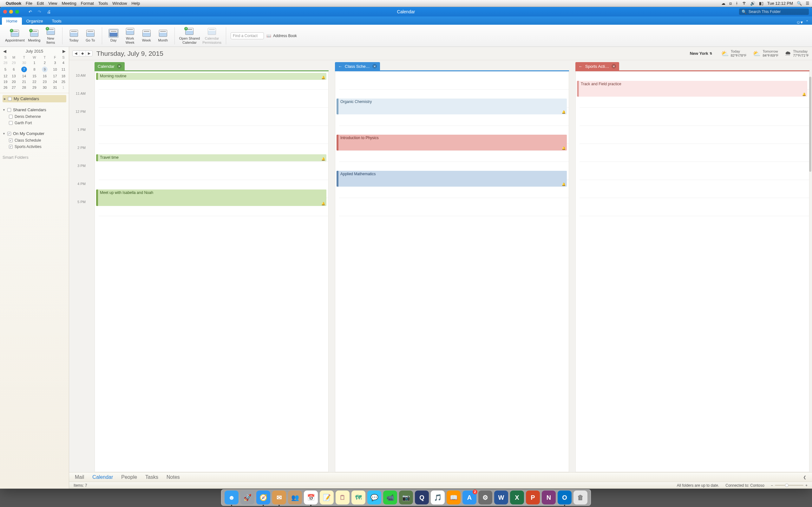  Describe the element at coordinates (35, 147) in the screenshot. I see `local-cal-item: ✓Sports Activities` at that location.